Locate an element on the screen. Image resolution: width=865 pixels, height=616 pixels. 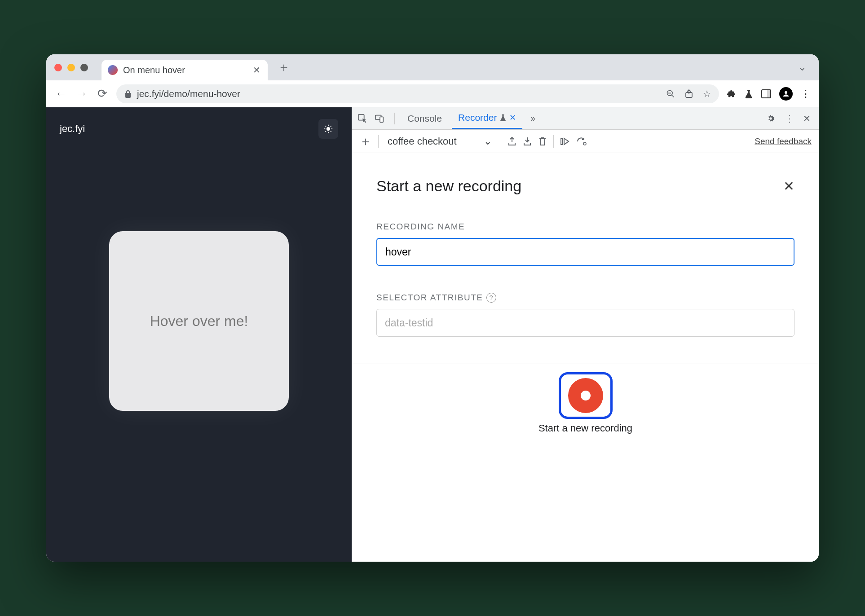
zoom-out-icon is located at coordinates (671, 94).